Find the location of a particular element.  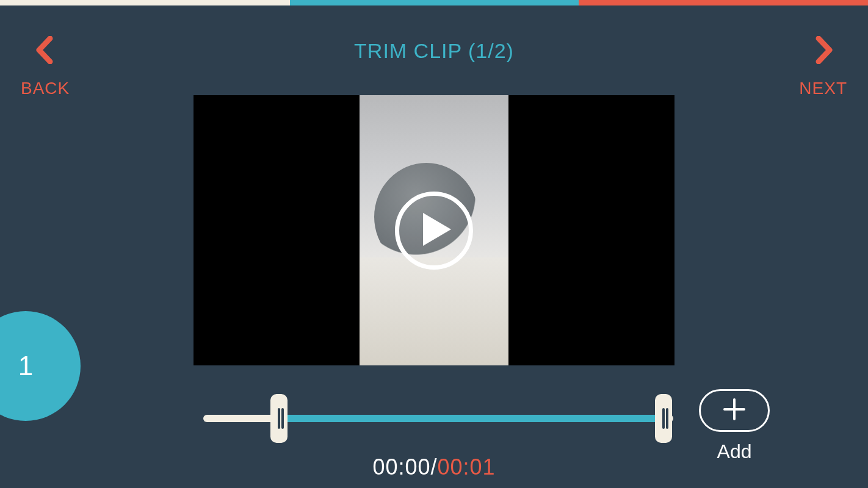

chevron-left-icon is located at coordinates (45, 51).